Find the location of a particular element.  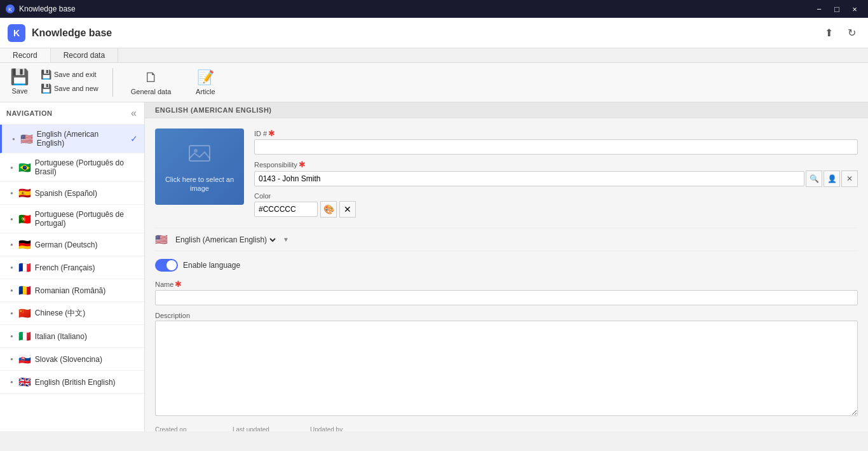

sidebar-item-8: ● 🇮🇹 Italian (Italiano) is located at coordinates (72, 337).